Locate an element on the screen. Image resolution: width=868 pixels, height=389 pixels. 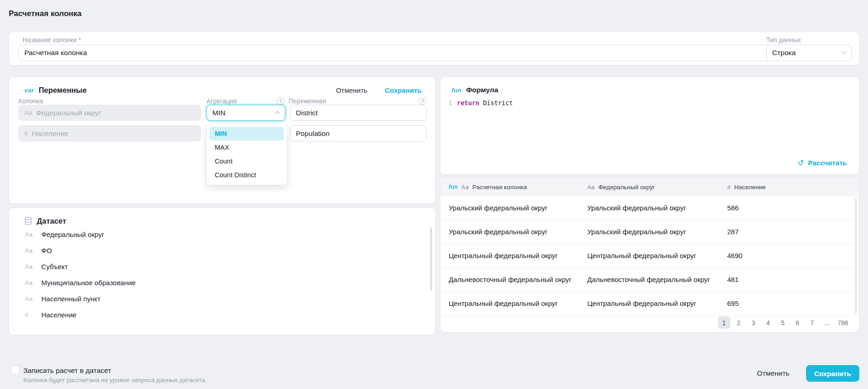
pagination-page: 5 is located at coordinates (783, 322).